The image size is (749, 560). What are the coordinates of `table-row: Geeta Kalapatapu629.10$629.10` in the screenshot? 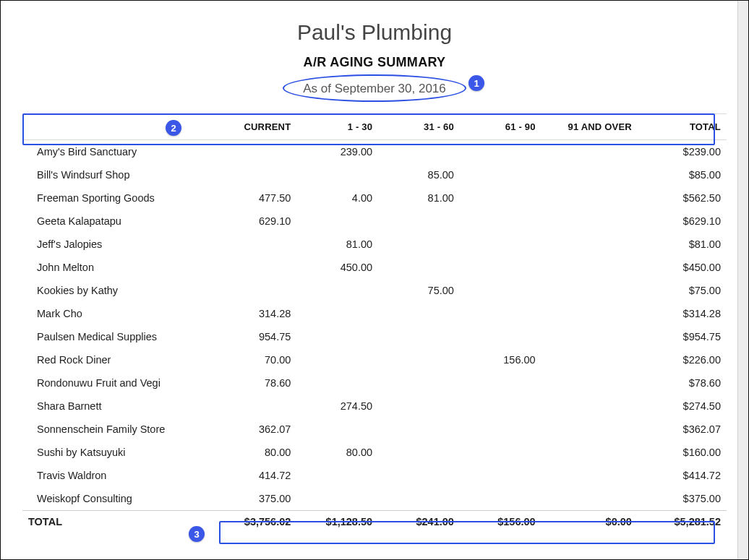 It's located at (374, 221).